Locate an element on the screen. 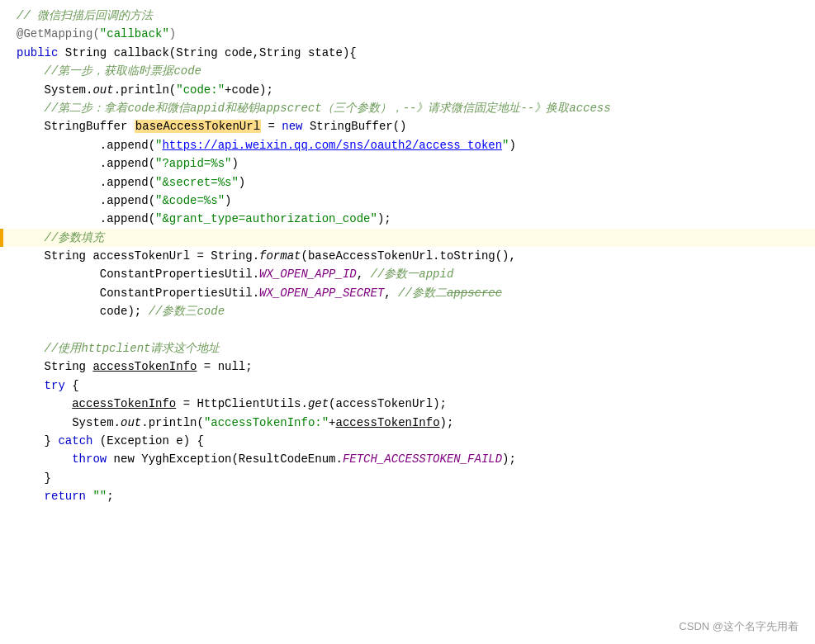 The image size is (815, 644). comment-step2: //第二步：拿着code和微信appid和秘钥appscrect（三个参数），-… is located at coordinates (314, 108).